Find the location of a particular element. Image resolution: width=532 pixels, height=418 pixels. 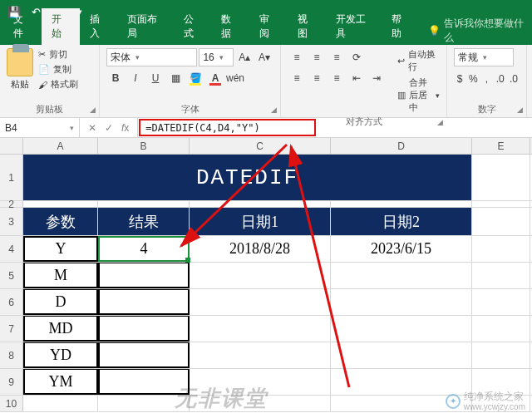

align-left-icon: ≡ is located at coordinates (297, 78).